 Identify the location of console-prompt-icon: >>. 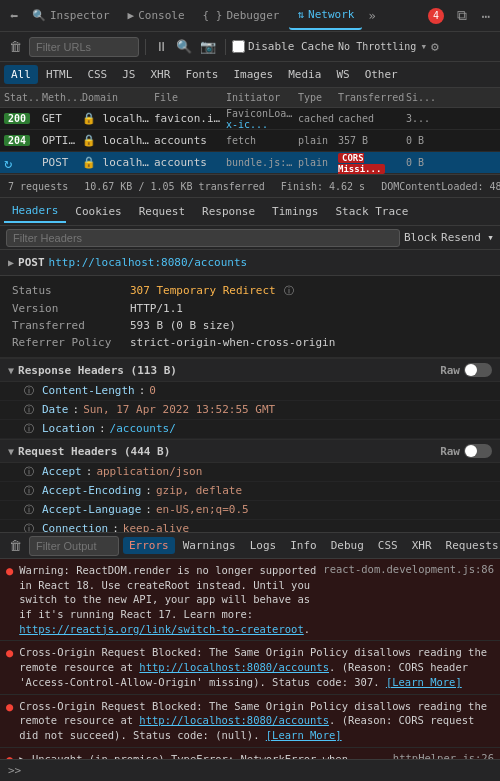
(14, 770).